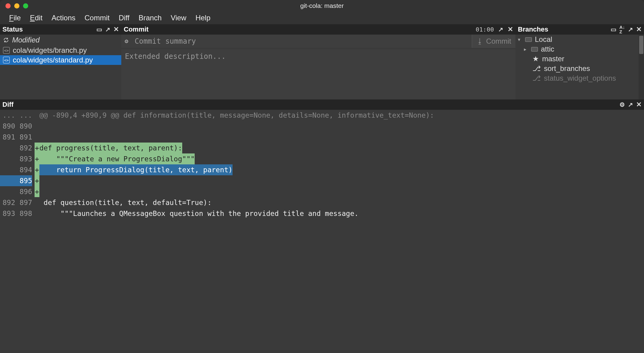 The image size is (644, 353). What do you see at coordinates (580, 59) in the screenshot?
I see `branch-master: ★ master` at bounding box center [580, 59].